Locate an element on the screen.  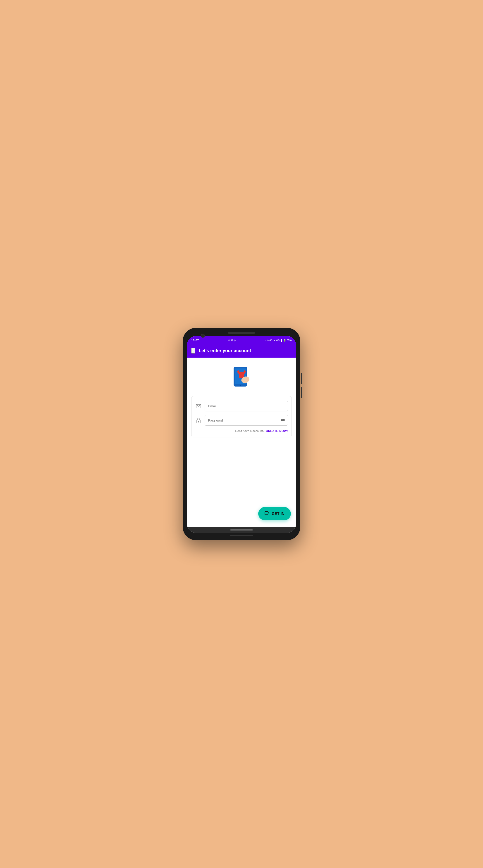
location-icon: ◎ is located at coordinates (235, 340).